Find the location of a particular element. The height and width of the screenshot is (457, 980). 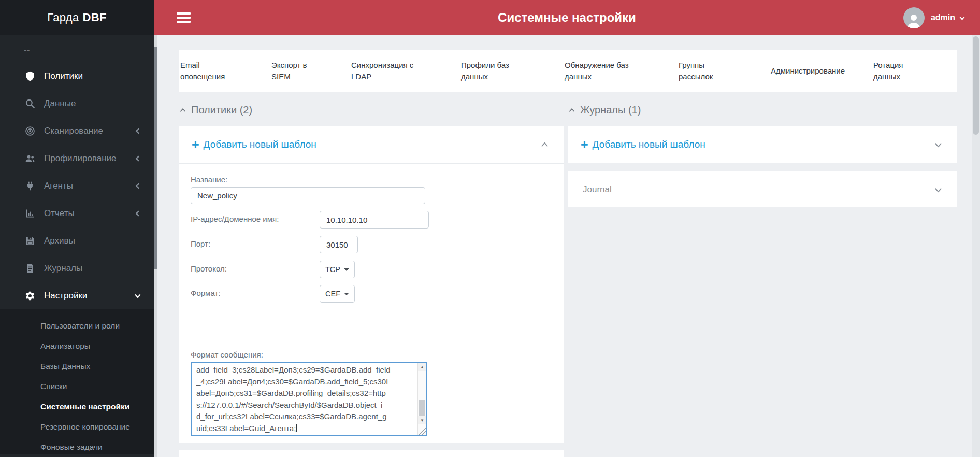

protocol-label: Протокол: is located at coordinates (209, 268).